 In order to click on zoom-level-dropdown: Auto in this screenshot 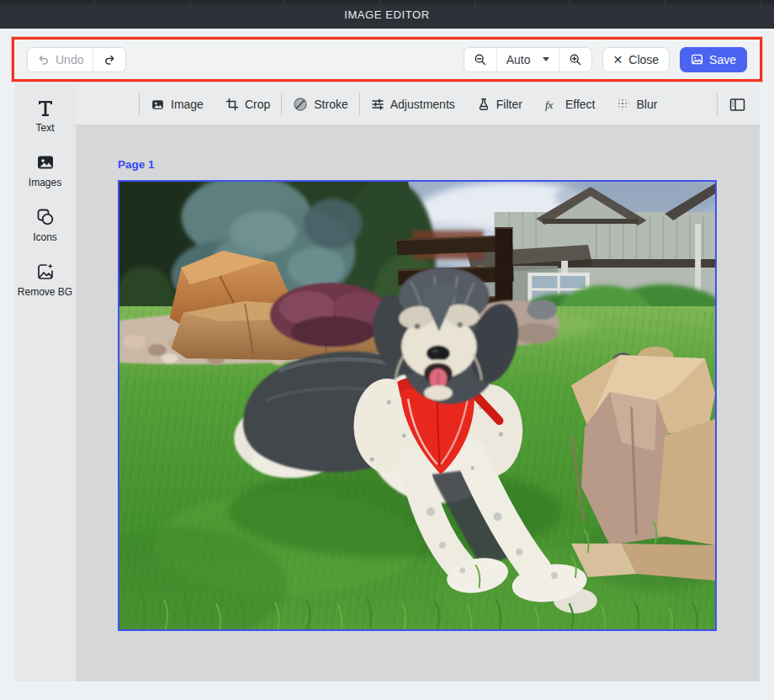, I will do `click(527, 60)`.